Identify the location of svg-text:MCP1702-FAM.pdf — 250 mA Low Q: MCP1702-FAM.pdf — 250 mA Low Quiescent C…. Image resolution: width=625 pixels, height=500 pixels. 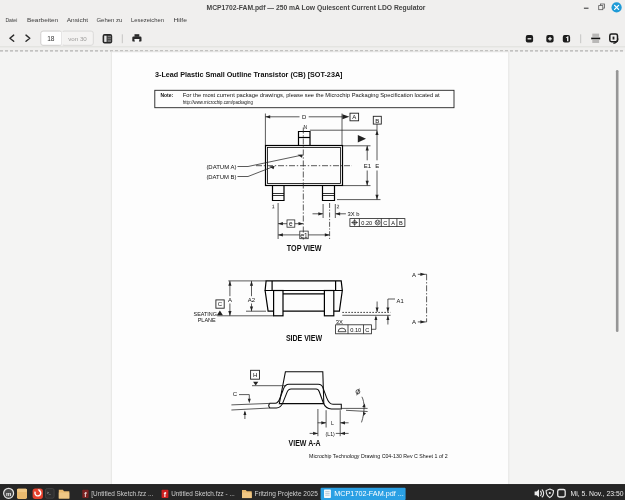
(316, 8).